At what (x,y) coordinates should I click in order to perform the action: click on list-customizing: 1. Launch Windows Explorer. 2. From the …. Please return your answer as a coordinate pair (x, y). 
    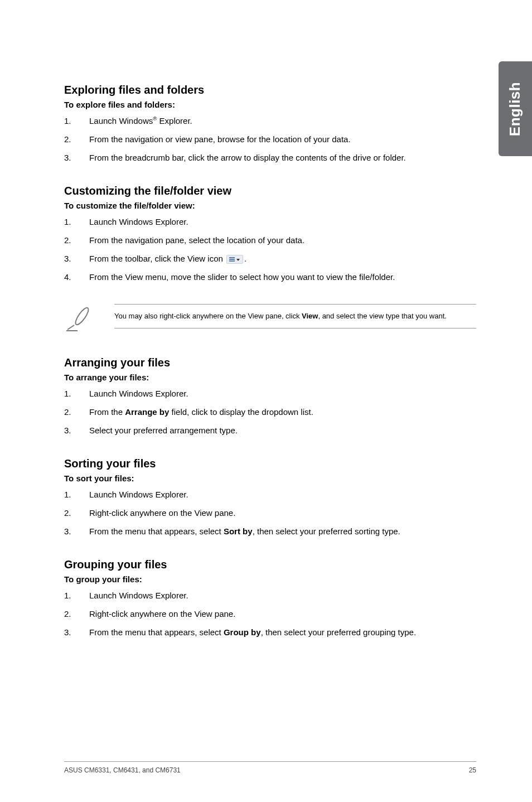
    Looking at the image, I should click on (270, 249).